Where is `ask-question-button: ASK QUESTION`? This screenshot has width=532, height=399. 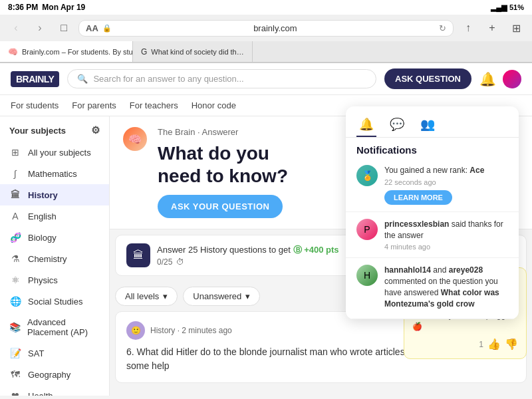
ask-question-button: ASK QUESTION is located at coordinates (428, 78).